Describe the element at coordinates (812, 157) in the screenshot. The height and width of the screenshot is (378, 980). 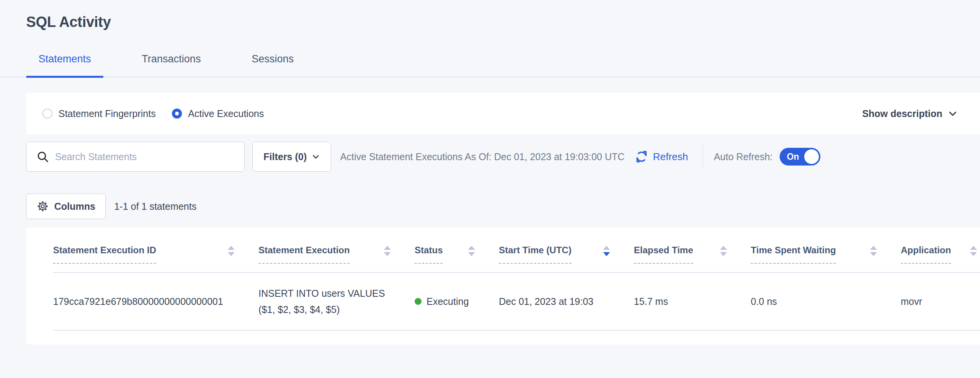
I see `toggle-knob` at that location.